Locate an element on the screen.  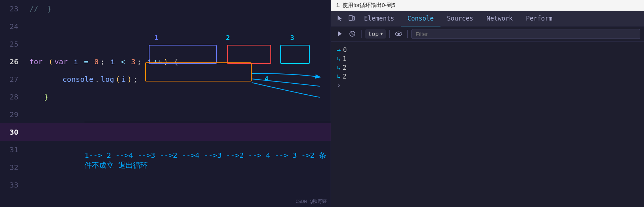
code-line-25: 25 is located at coordinates (165, 44).